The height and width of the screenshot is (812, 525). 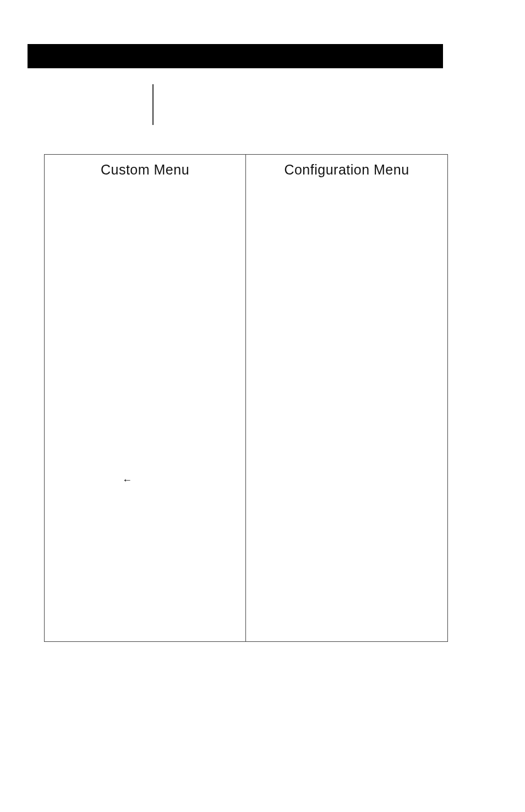 I want to click on vertical-divider, so click(x=153, y=105).